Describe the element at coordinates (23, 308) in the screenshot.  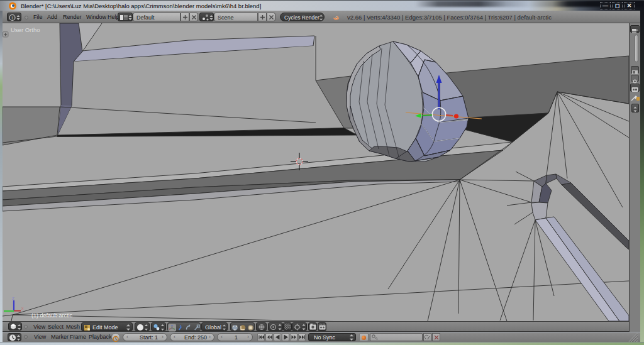
I see `svg-text: x` at that location.